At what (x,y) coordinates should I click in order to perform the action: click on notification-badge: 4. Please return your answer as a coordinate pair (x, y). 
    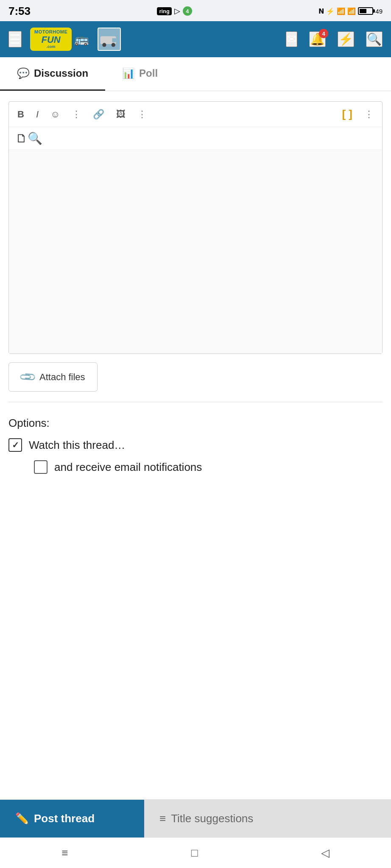
    Looking at the image, I should click on (324, 33).